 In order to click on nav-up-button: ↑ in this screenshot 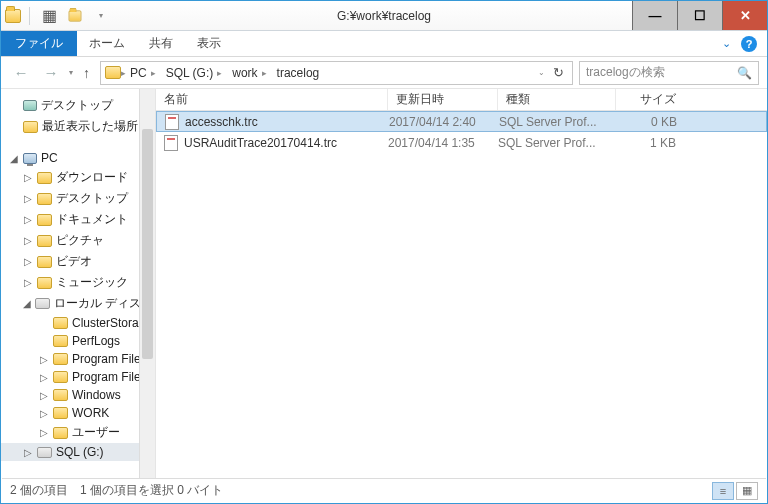, I will do `click(86, 73)`.